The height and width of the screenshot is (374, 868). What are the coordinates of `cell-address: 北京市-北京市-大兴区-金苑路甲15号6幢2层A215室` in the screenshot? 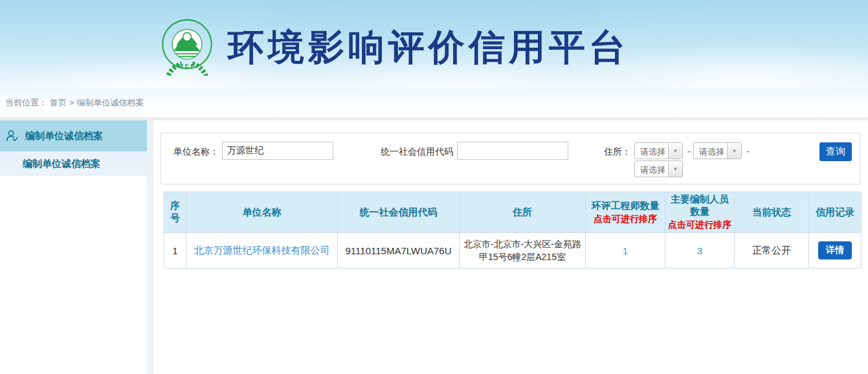 It's located at (523, 251).